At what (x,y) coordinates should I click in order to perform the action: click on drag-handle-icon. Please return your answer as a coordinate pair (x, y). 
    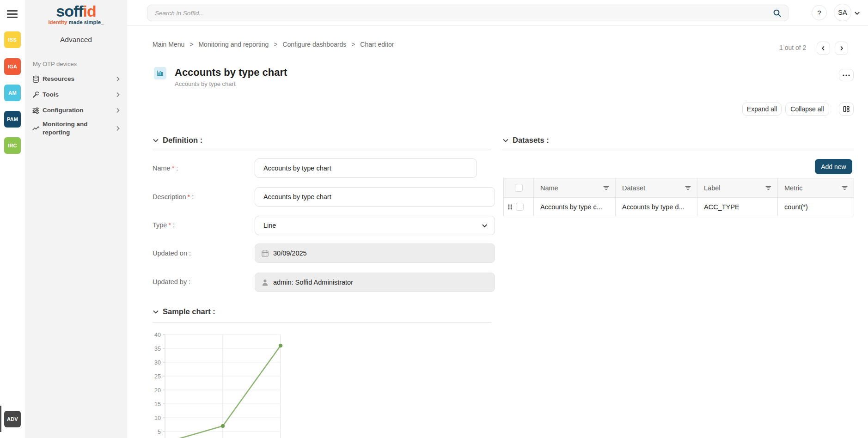
    Looking at the image, I should click on (510, 207).